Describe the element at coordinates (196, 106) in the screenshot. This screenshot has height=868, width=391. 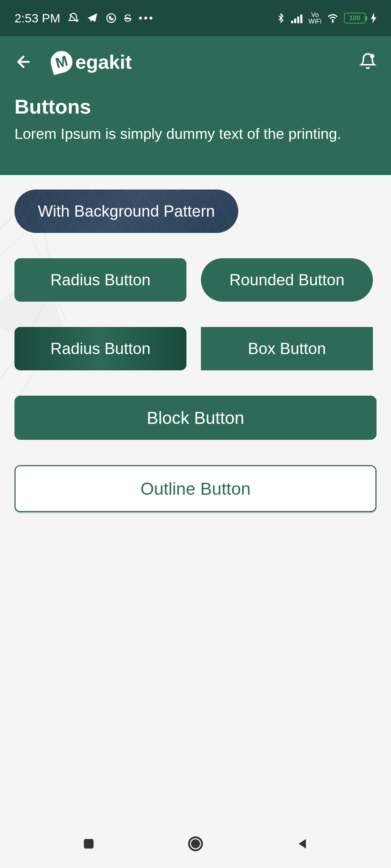
I see `page-title: Buttons` at that location.